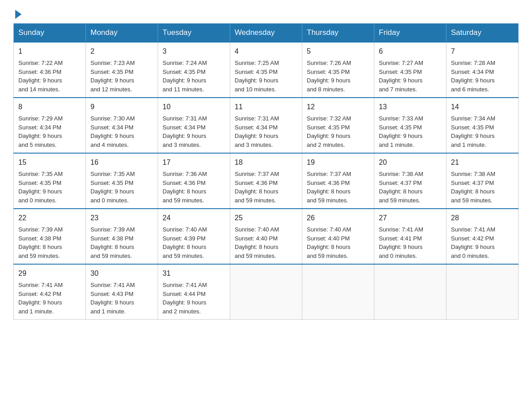 This screenshot has width=532, height=411. What do you see at coordinates (122, 218) in the screenshot?
I see `day-number: 23` at bounding box center [122, 218].